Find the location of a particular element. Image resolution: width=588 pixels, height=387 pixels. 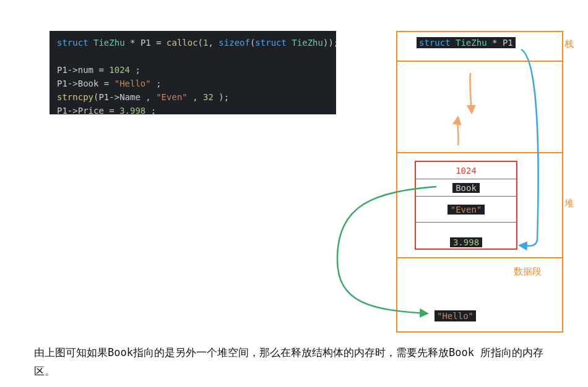

caption-text: 由上图可知如果Book指向的是另外一个堆空间，那么在释放结构体的内存时，需要先释… is located at coordinates (297, 362).